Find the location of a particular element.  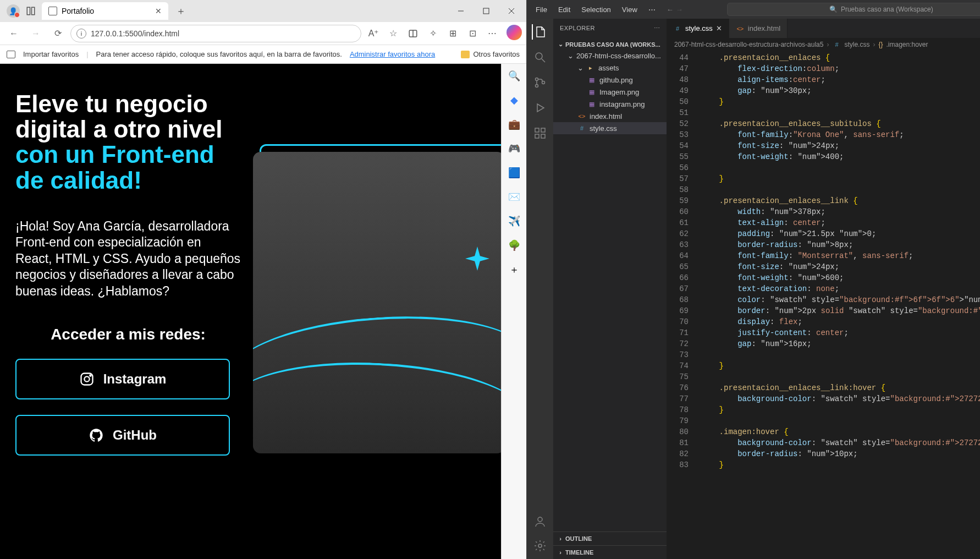

vscode-titlebar: File Edit Selection View ⋯ ← → 🔍 Pruebas… is located at coordinates (753, 9).